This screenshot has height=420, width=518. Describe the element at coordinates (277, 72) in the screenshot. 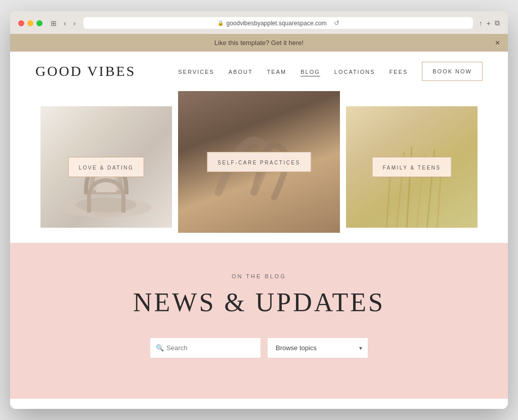

I see `nav-team: TEAM` at that location.